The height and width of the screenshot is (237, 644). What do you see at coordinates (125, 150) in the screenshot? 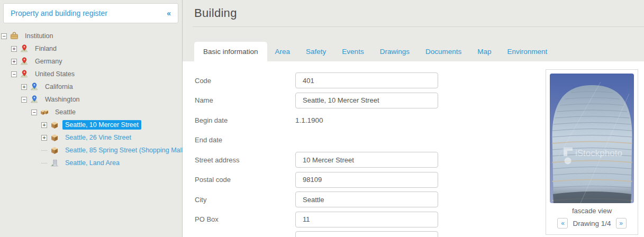
I see `tree-item-label: Seattle, 85 Spring Street (Shopping Mall…` at bounding box center [125, 150].